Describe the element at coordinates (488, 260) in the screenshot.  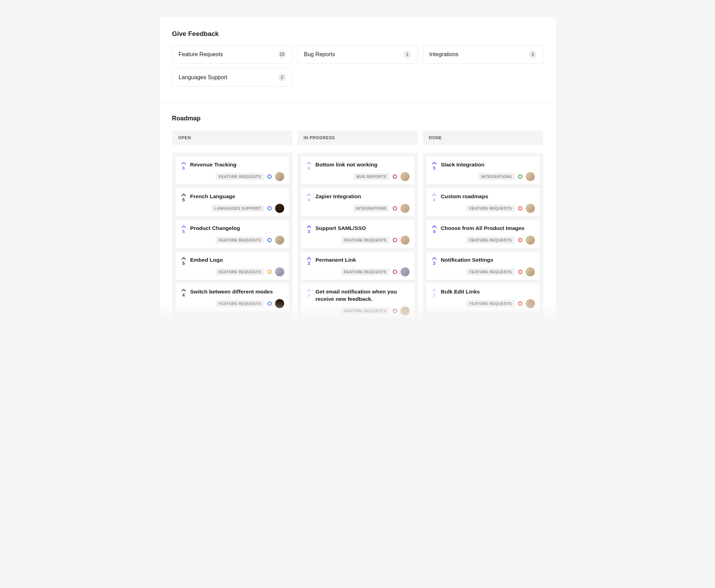
I see `card-title: Notification Settings` at that location.